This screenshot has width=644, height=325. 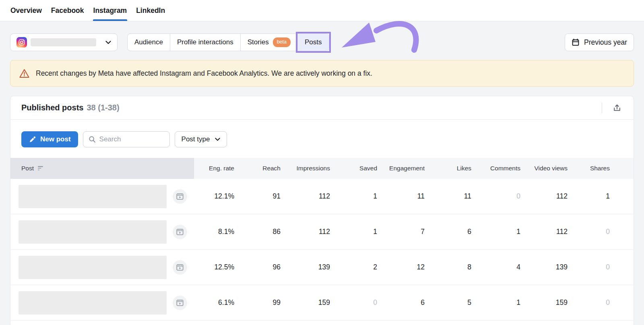 I want to click on cell-impressions: 159, so click(x=305, y=303).